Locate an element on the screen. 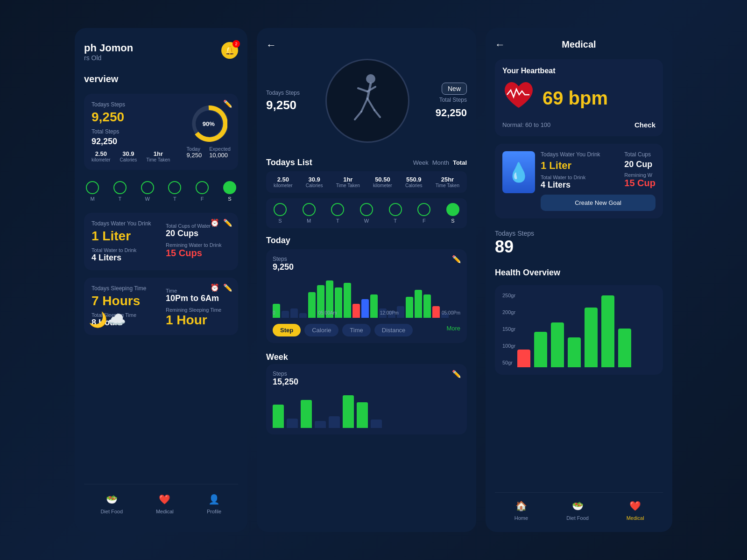  day-W: W is located at coordinates (148, 191).